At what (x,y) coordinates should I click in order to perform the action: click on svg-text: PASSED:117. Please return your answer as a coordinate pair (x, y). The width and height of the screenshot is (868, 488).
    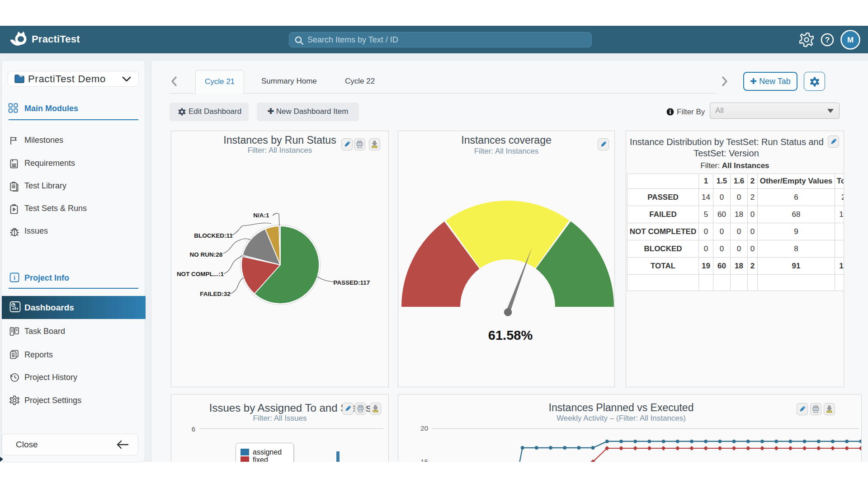
    Looking at the image, I should click on (352, 283).